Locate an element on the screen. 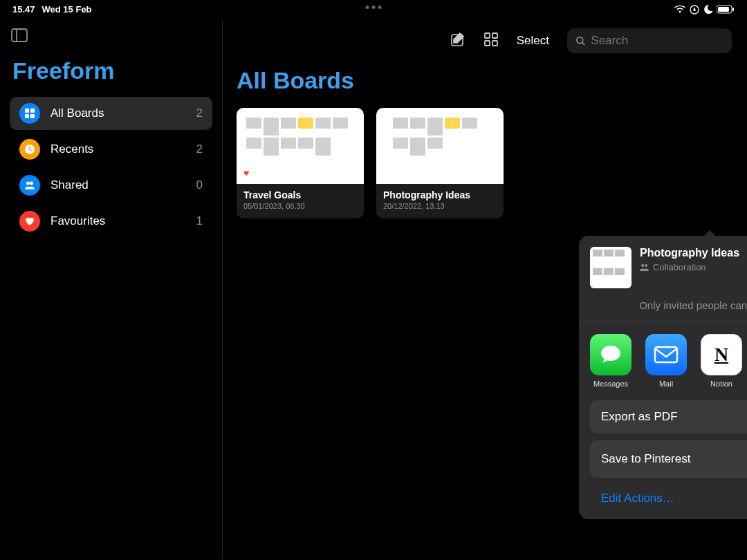 The width and height of the screenshot is (747, 560). sidebar-item-favourites: Favourites 1 is located at coordinates (111, 221).